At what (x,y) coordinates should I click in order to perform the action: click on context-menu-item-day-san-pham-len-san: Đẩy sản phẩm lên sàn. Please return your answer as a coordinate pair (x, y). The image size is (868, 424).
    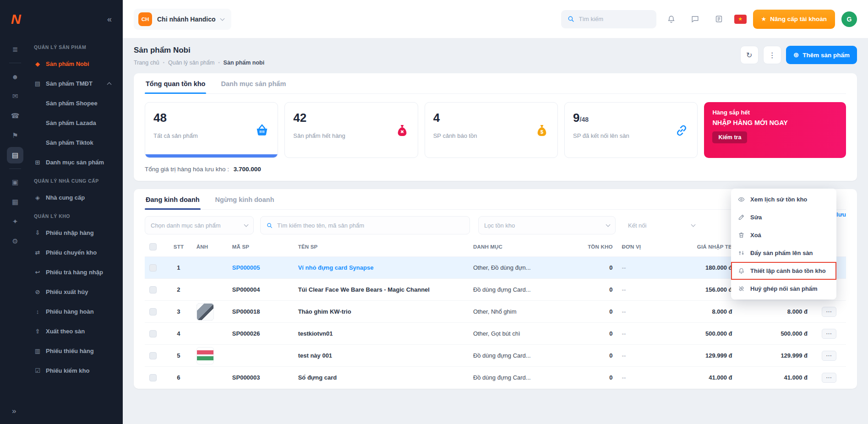
    Looking at the image, I should click on (784, 253).